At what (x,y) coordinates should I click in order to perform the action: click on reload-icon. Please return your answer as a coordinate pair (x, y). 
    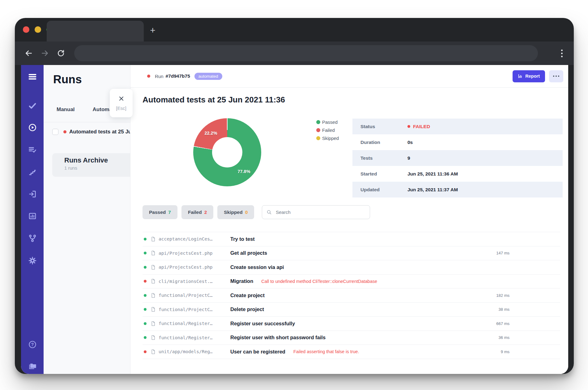
    Looking at the image, I should click on (61, 53).